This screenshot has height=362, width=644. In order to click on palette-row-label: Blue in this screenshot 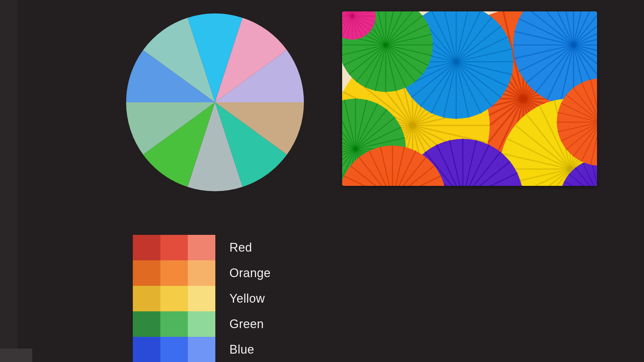, I will do `click(242, 350)`.